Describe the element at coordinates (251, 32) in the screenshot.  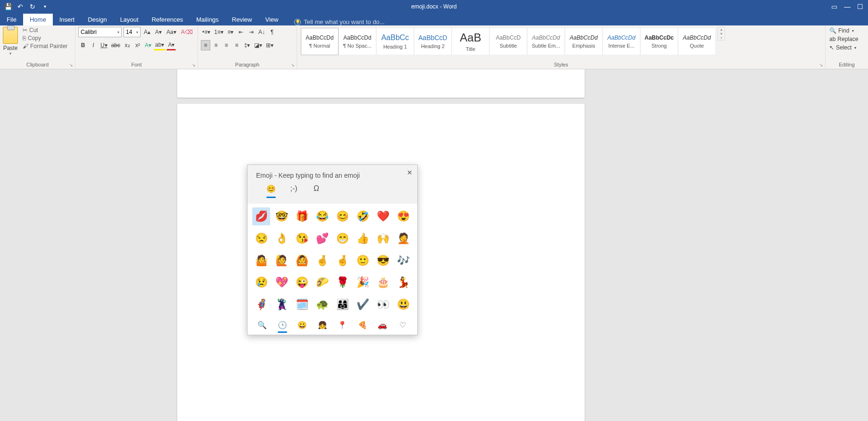
I see `increase-indent-button: ⇥` at that location.